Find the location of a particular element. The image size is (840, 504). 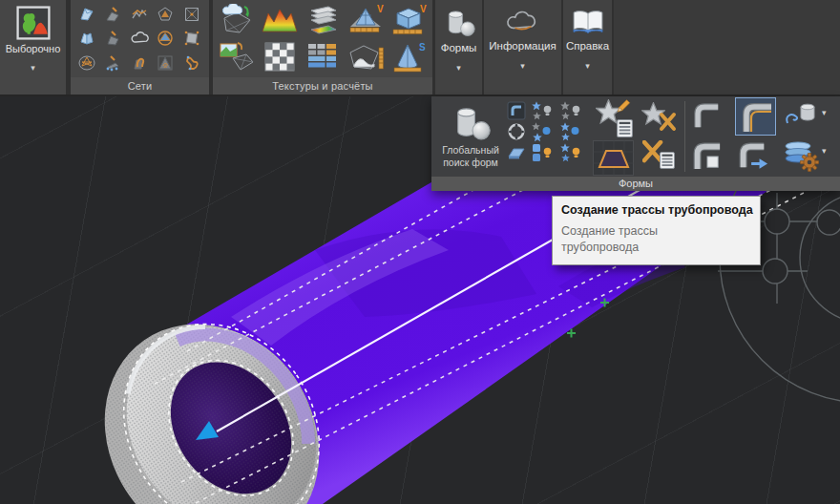

layers-settings-tool is located at coordinates (801, 156).